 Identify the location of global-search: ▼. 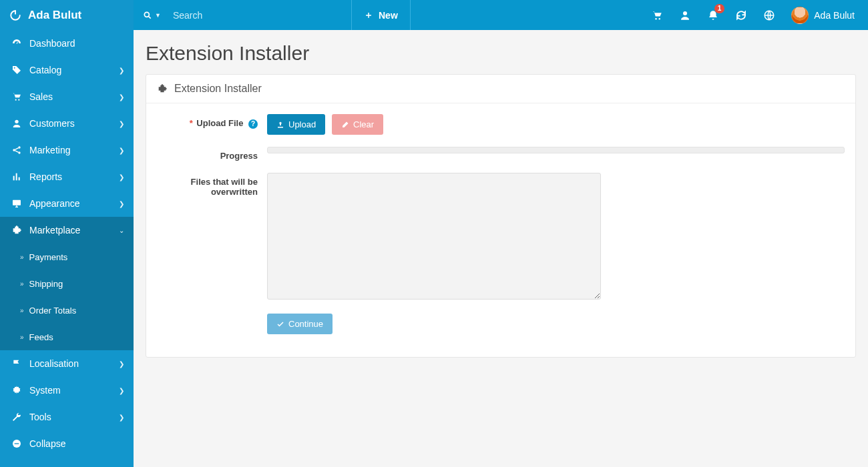
(242, 15).